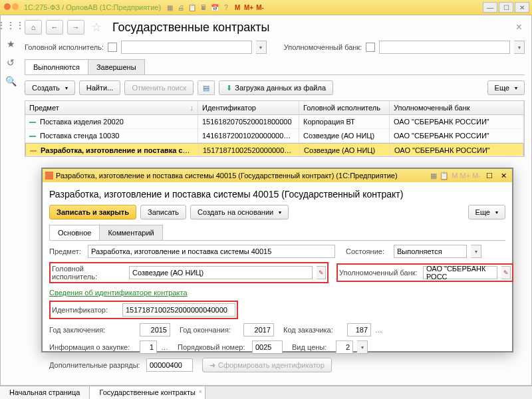 The image size is (532, 399). Describe the element at coordinates (430, 251) in the screenshot. I see `input-state: Выполняется` at that location.